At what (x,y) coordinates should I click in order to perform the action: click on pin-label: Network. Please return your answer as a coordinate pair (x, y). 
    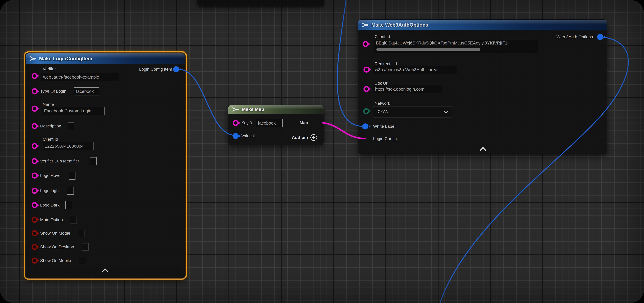
    Looking at the image, I should click on (382, 104).